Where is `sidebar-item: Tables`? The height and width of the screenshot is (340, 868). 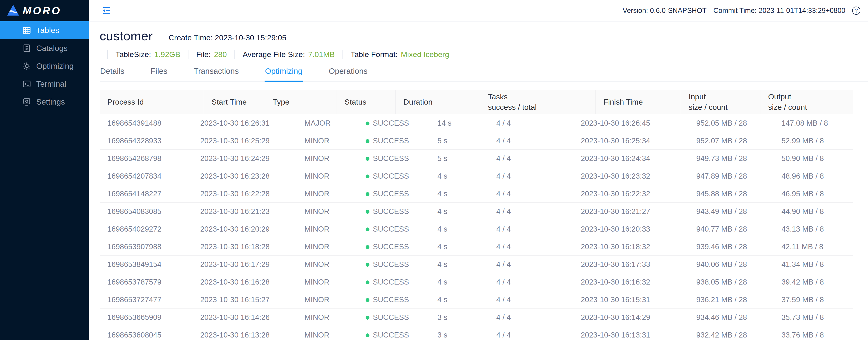
sidebar-item: Tables is located at coordinates (44, 30).